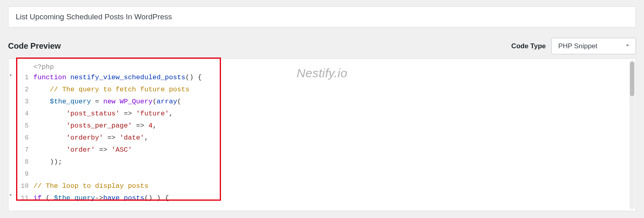 The width and height of the screenshot is (644, 218). Describe the element at coordinates (97, 102) in the screenshot. I see `code-token: =` at that location.